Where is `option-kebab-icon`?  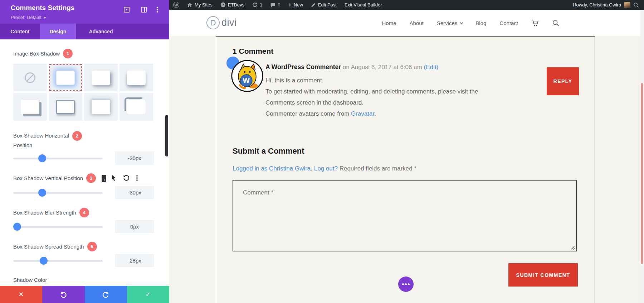 option-kebab-icon is located at coordinates (137, 178).